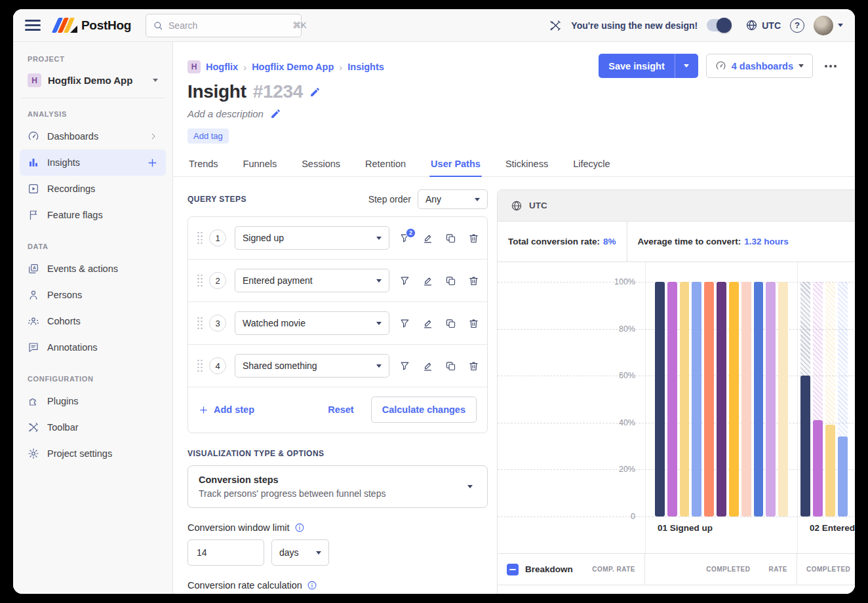  I want to click on sidebar-item-persons: Persons, so click(93, 295).